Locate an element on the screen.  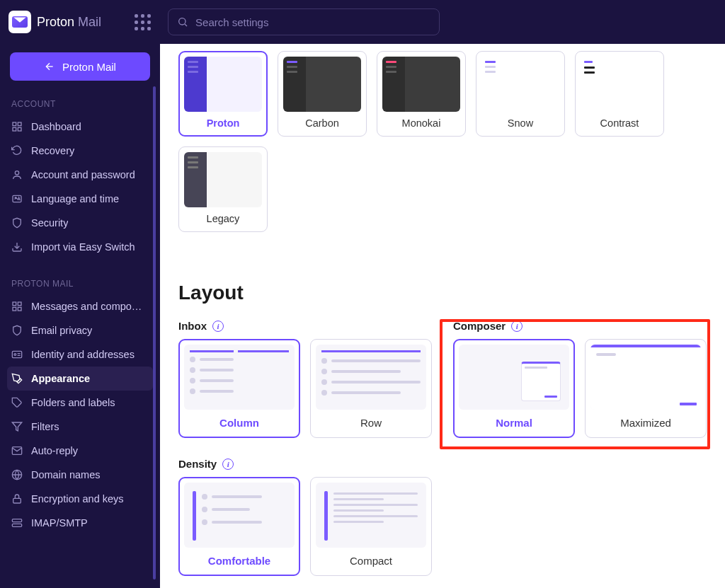
theme-row-1: Proton Carbon Monokai Snow Contrast is located at coordinates (443, 93).